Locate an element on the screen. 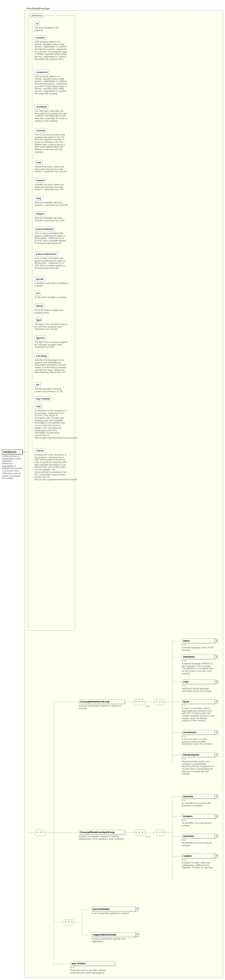 The width and height of the screenshot is (225, 980). attrs-spine is located at coordinates (32, 237).